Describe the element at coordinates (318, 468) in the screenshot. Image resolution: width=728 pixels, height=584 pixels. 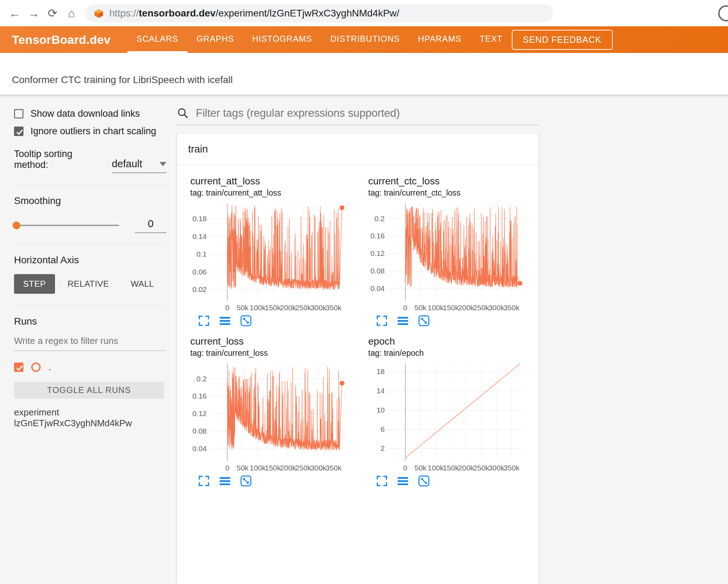
I see `svg-text: 300k` at that location.